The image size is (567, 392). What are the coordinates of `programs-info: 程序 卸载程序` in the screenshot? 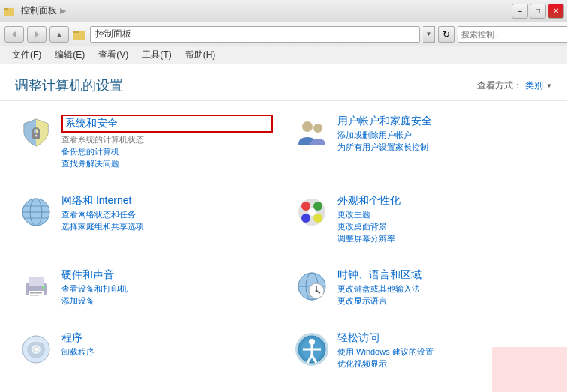 It's located at (167, 345).